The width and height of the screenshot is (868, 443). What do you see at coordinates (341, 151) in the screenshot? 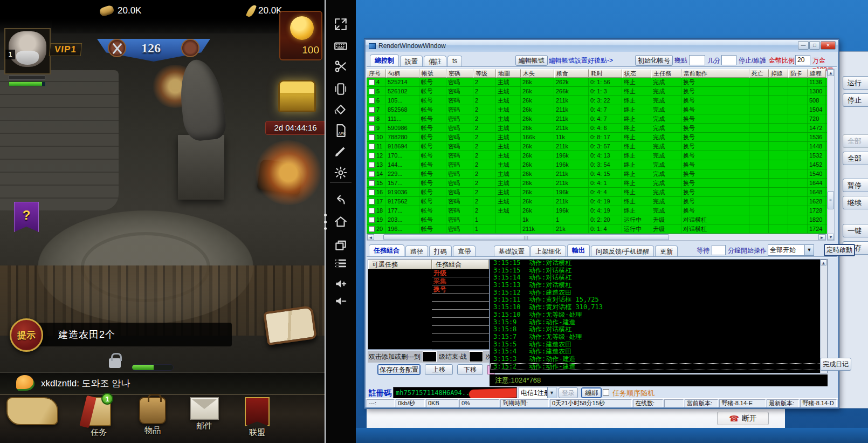
I see `clean-brush-icon` at bounding box center [341, 151].